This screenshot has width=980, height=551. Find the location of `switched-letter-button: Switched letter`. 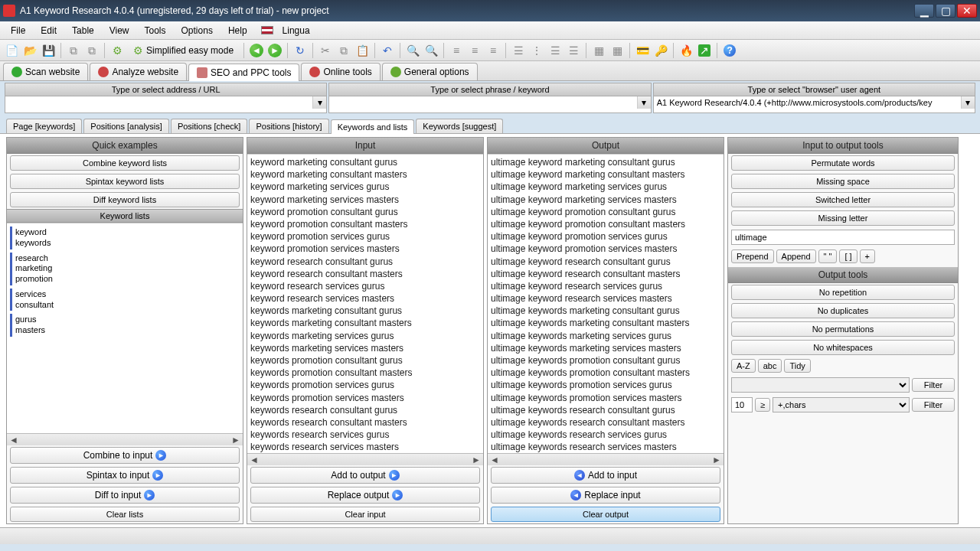

switched-letter-button: Switched letter is located at coordinates (843, 200).